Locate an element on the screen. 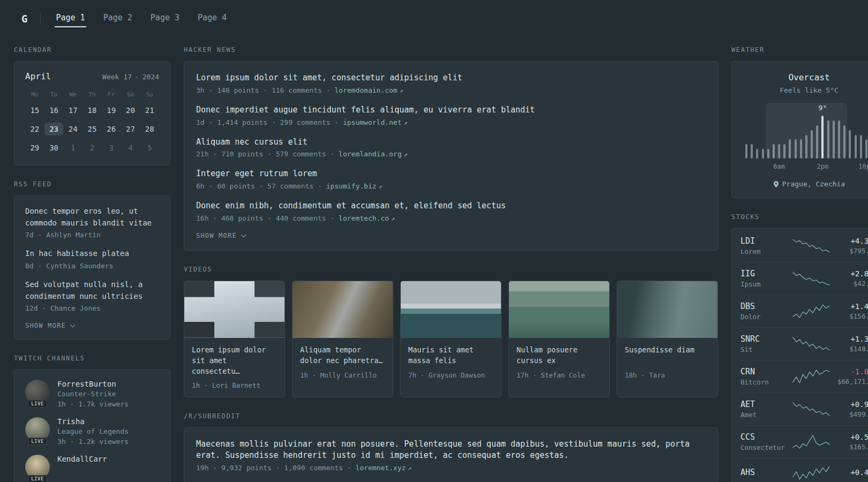  hn-story-title: Aliquam nec cursus elit is located at coordinates (451, 142).